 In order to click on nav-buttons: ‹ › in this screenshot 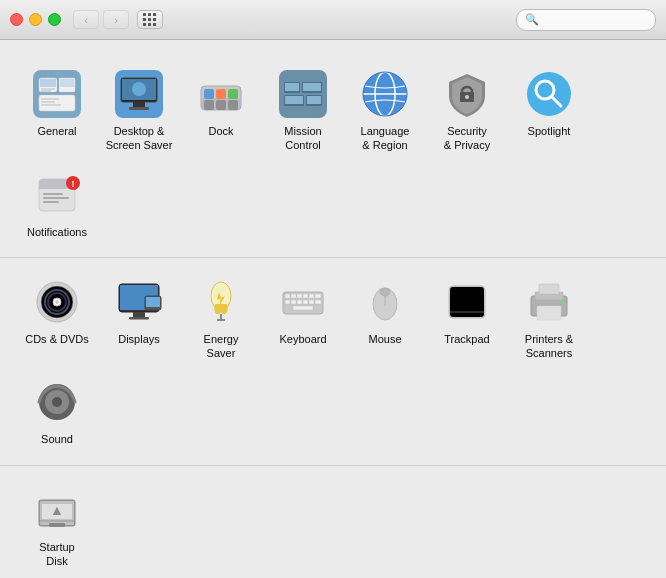, I will do `click(101, 20)`.